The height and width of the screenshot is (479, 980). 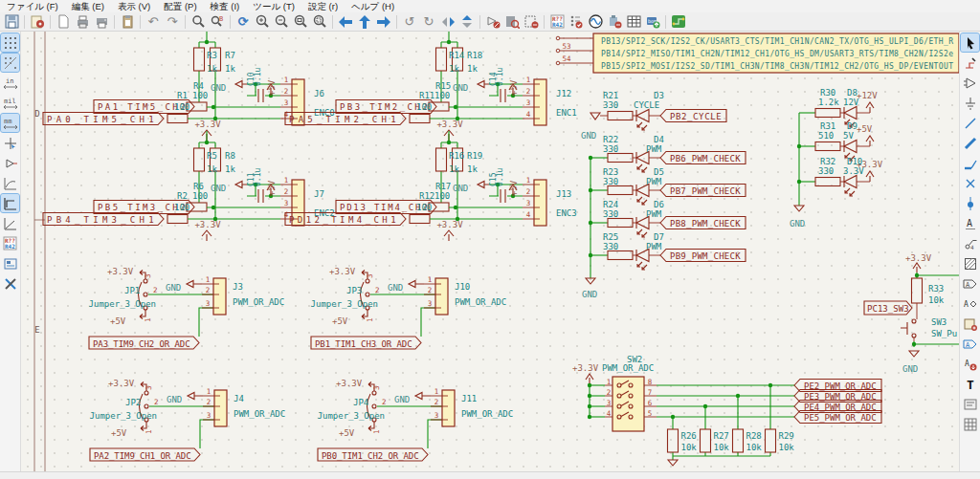 I want to click on add-symbol-button, so click(x=970, y=82).